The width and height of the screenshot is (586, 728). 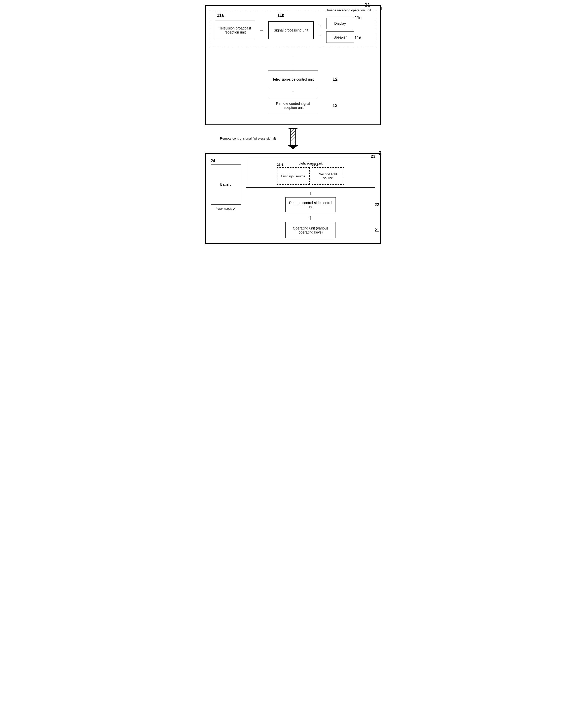 I want to click on label-13: 13, so click(x=335, y=106).